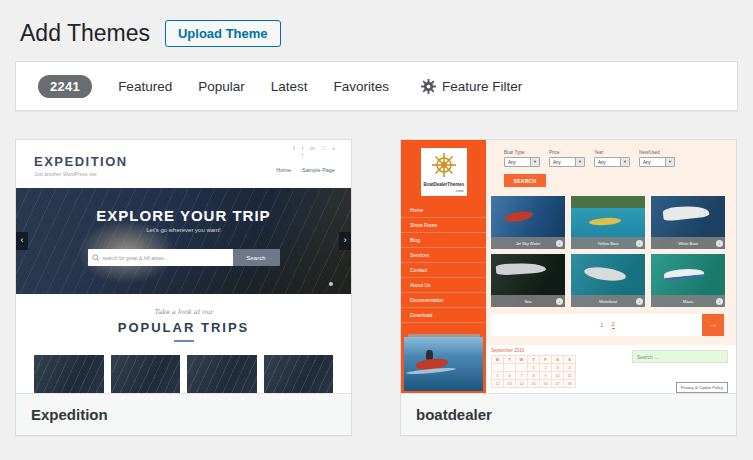 The image size is (753, 460). Describe the element at coordinates (222, 86) in the screenshot. I see `filter-link-popular: Popular` at that location.